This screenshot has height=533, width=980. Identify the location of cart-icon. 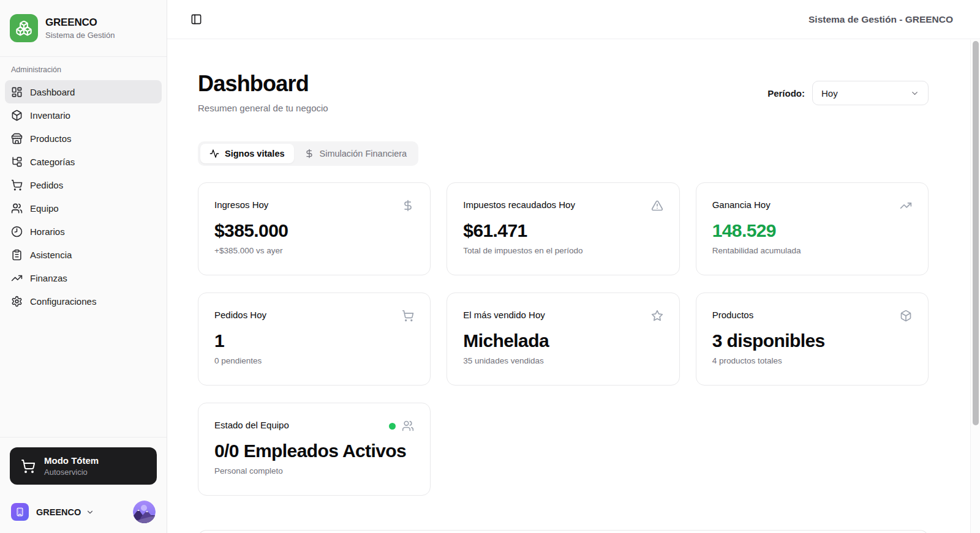
(28, 466).